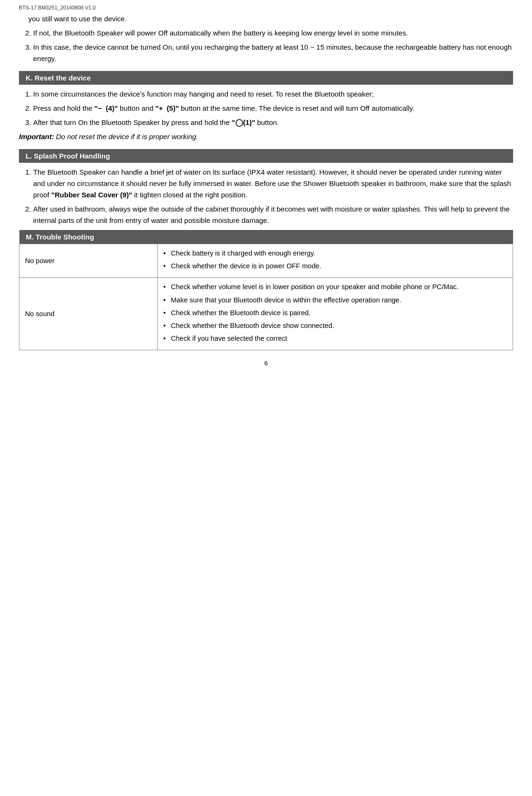 The width and height of the screenshot is (532, 796). What do you see at coordinates (266, 261) in the screenshot?
I see `table-row-no-power: No power Check battery is it charged wit…` at bounding box center [266, 261].